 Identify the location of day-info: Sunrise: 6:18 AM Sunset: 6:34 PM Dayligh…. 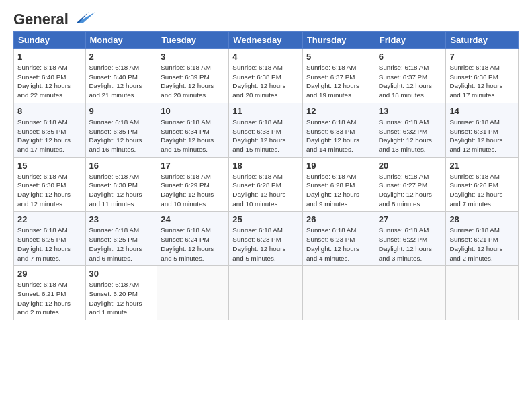
(193, 136).